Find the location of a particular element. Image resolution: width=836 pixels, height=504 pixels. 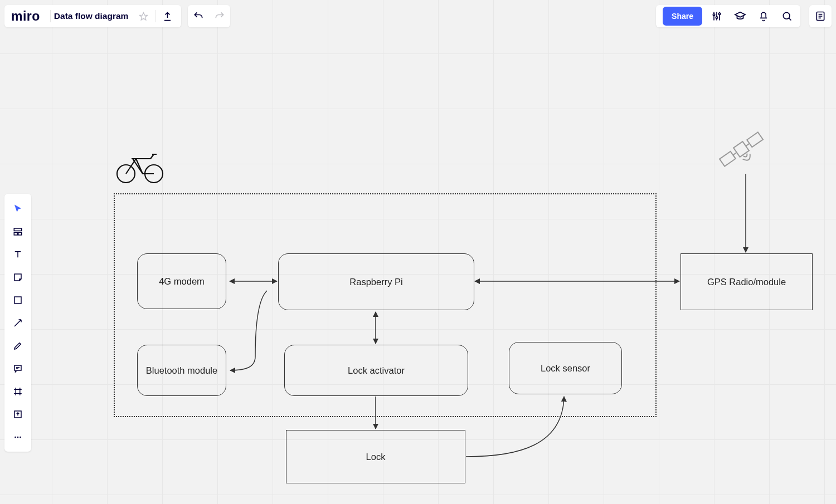

learn-icon is located at coordinates (740, 16).